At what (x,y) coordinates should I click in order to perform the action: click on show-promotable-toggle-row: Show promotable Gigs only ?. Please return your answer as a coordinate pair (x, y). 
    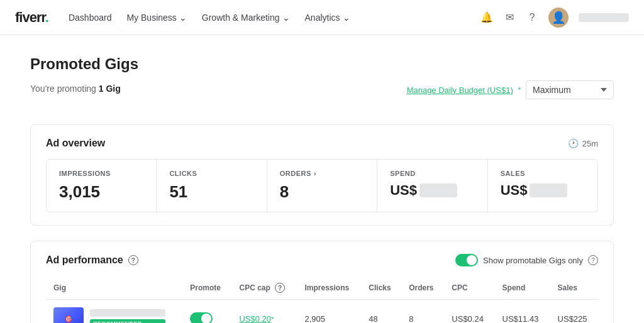
    Looking at the image, I should click on (527, 260).